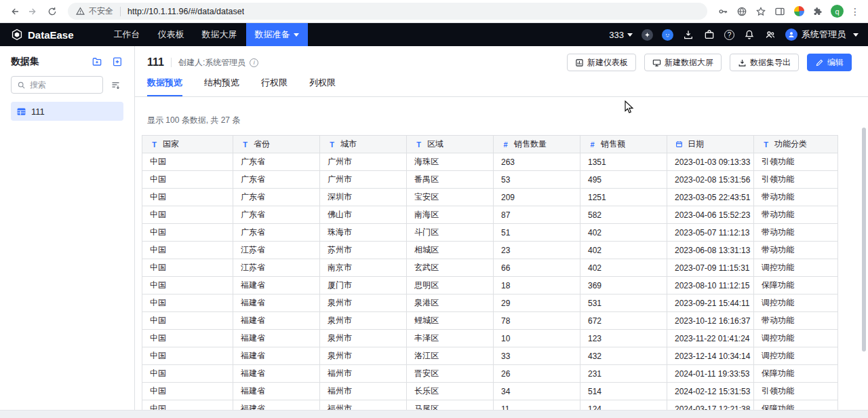 This screenshot has width=868, height=418. What do you see at coordinates (363, 268) in the screenshot?
I see `table-cell: 南京市` at bounding box center [363, 268].